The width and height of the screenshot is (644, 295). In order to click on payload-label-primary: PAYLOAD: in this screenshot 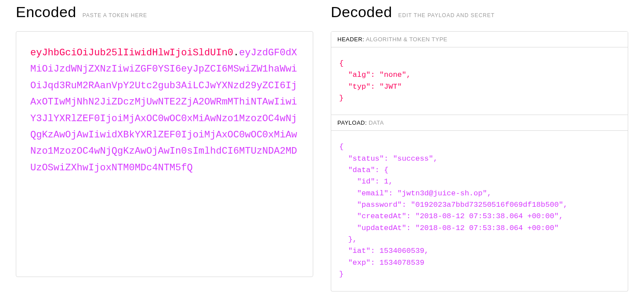, I will do `click(352, 123)`.